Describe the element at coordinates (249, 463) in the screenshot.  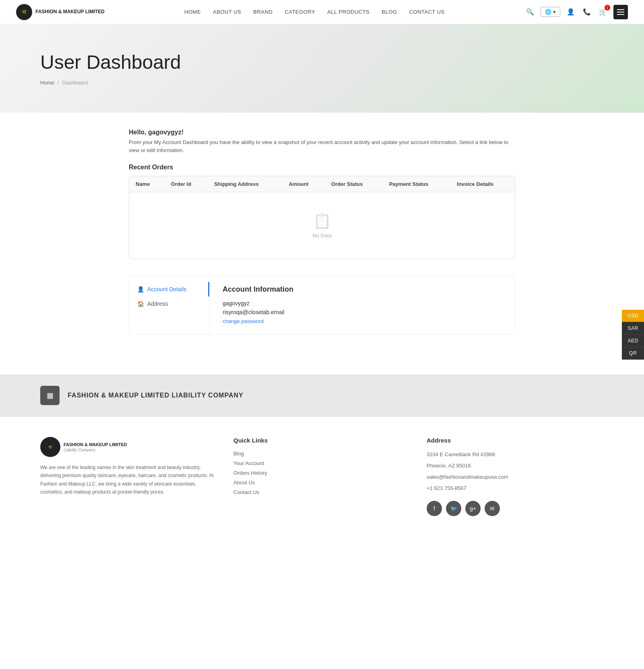
I see `footer-link-account: Your Account` at that location.